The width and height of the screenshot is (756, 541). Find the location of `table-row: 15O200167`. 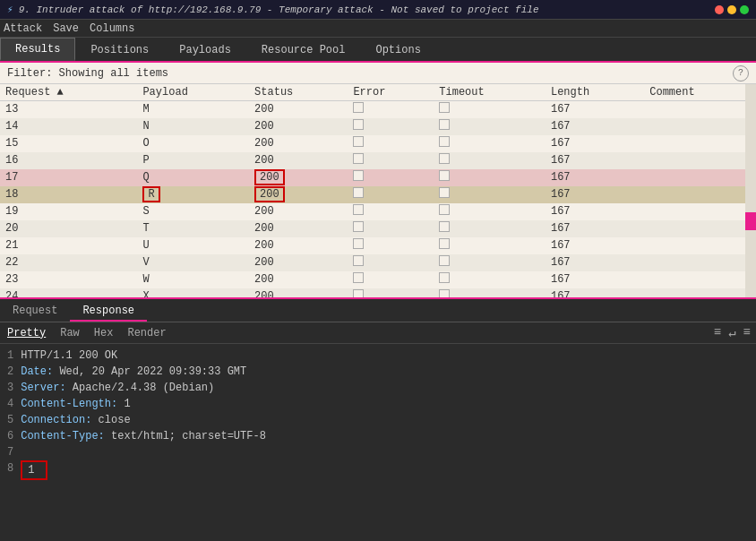

table-row: 15O200167 is located at coordinates (378, 143).